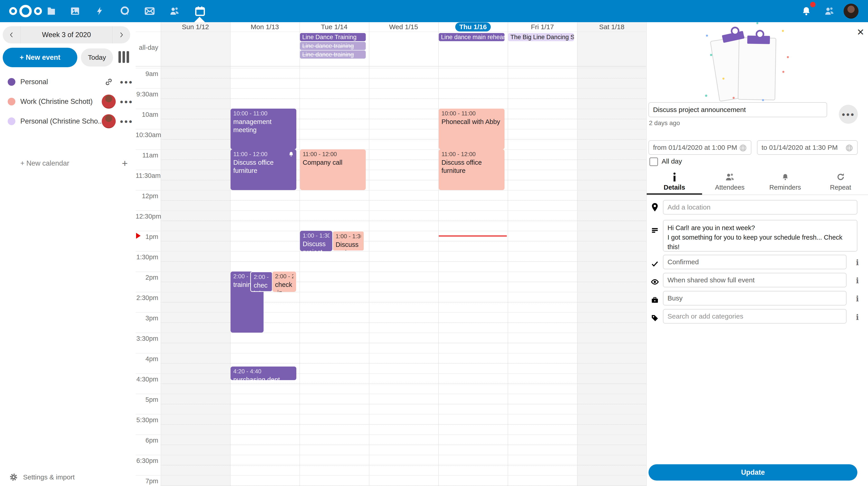 The image size is (868, 486). What do you see at coordinates (125, 11) in the screenshot?
I see `talk-icon` at bounding box center [125, 11].